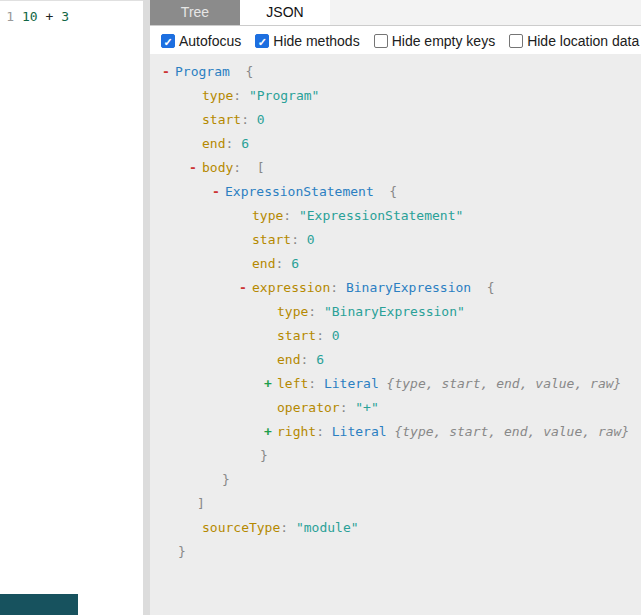 The width and height of the screenshot is (641, 615). Describe the element at coordinates (10, 16) in the screenshot. I see `line-number: 1` at that location.